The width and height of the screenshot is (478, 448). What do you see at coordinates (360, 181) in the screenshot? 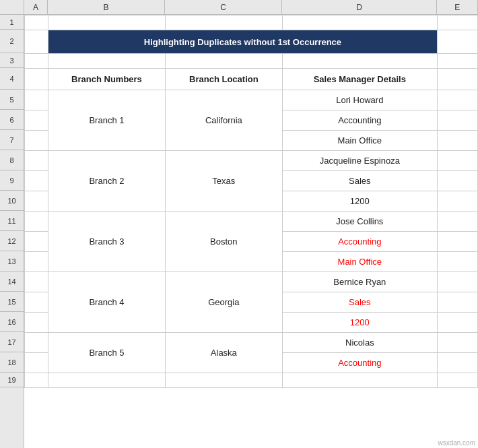
I see `branch2-detail2: Sales` at bounding box center [360, 181].